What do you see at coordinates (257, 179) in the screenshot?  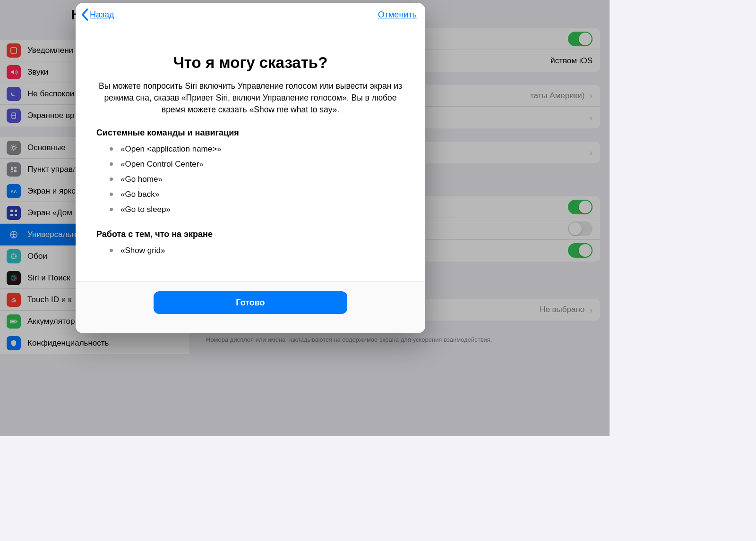 I see `command-list-item: «Go home»` at bounding box center [257, 179].